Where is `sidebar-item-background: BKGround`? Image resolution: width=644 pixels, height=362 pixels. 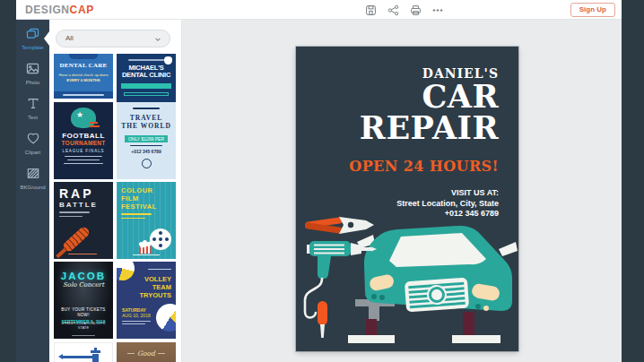 sidebar-item-background: BKGround is located at coordinates (32, 177).